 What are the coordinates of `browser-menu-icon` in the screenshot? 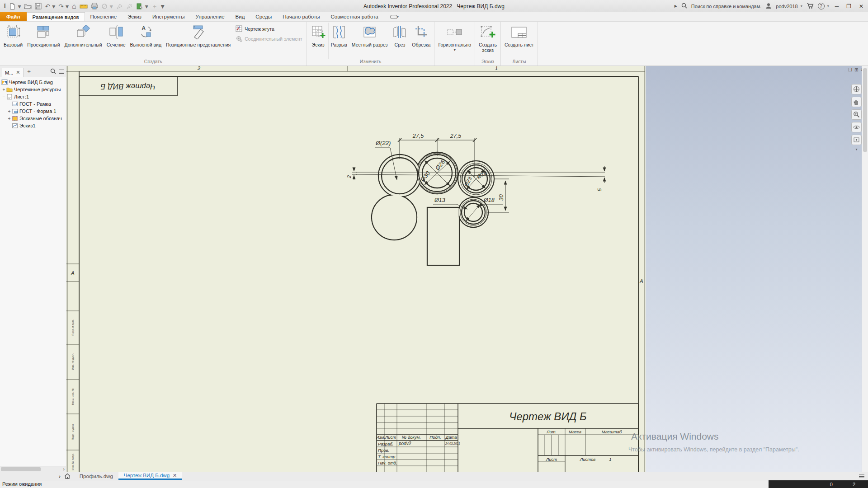 It's located at (61, 71).